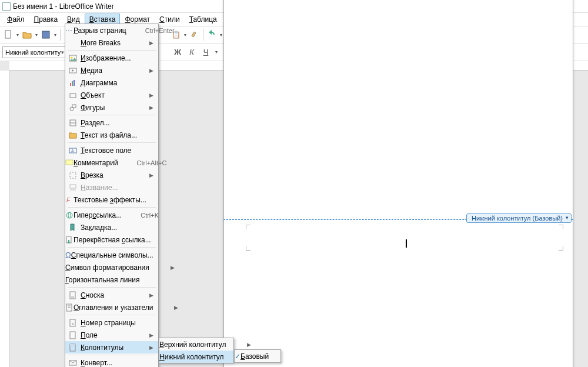  What do you see at coordinates (112, 71) in the screenshot?
I see `insert-menu-item: Медиа▶` at bounding box center [112, 71].